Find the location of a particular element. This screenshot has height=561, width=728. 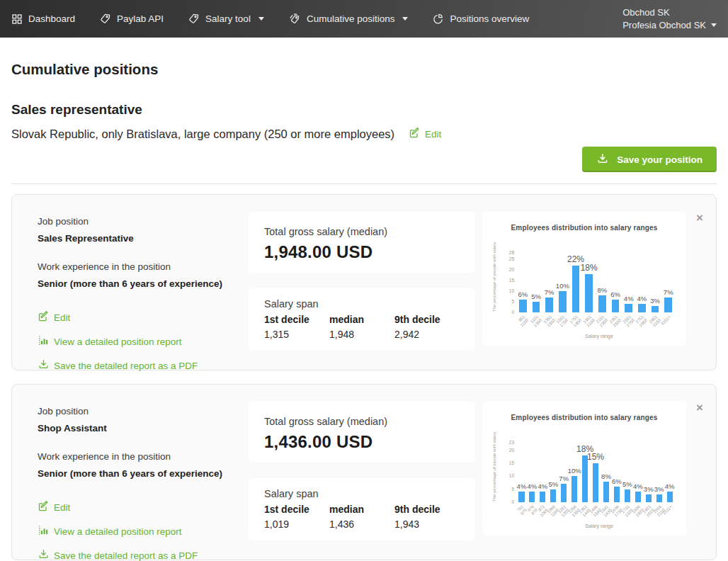

x-tick-label: 1151 1350 is located at coordinates (537, 322).